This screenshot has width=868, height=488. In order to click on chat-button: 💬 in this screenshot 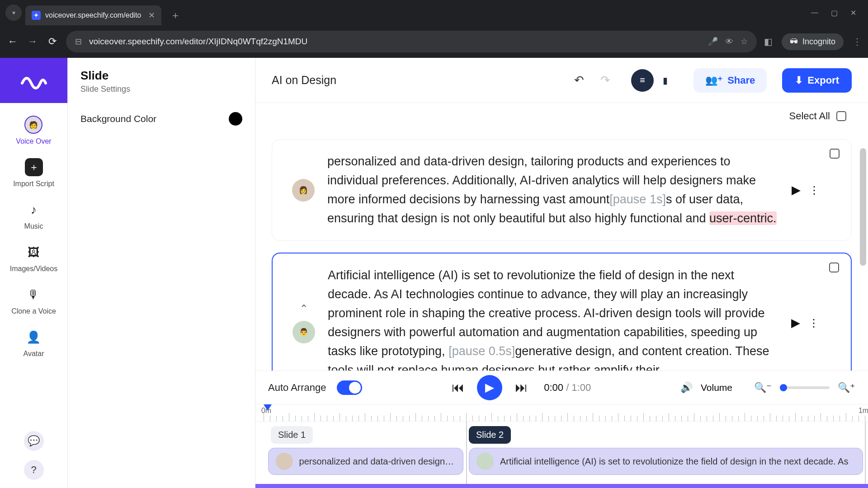, I will do `click(34, 441)`.